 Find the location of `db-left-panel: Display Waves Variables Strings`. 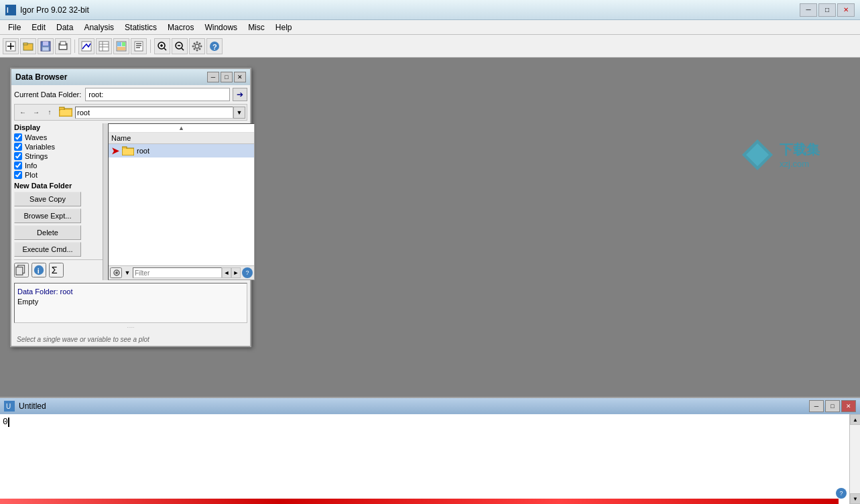

db-left-panel: Display Waves Variables Strings is located at coordinates (61, 202).